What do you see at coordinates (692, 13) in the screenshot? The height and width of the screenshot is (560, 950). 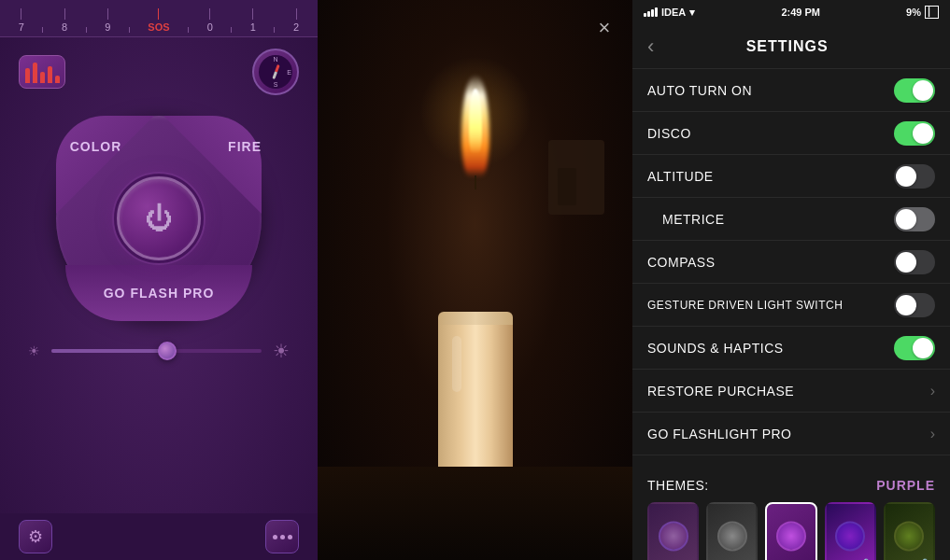 I see `wifi-icon: ▾` at bounding box center [692, 13].